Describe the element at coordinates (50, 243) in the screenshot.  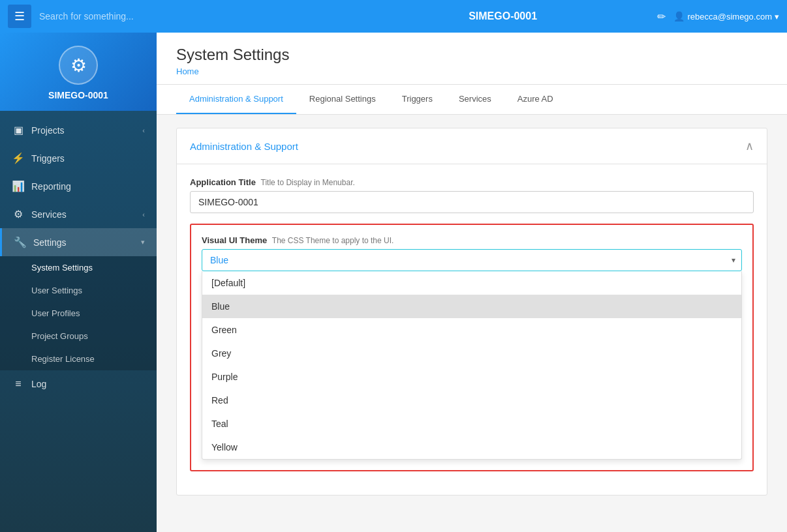
I see `sidebar-settings-label: Settings` at that location.